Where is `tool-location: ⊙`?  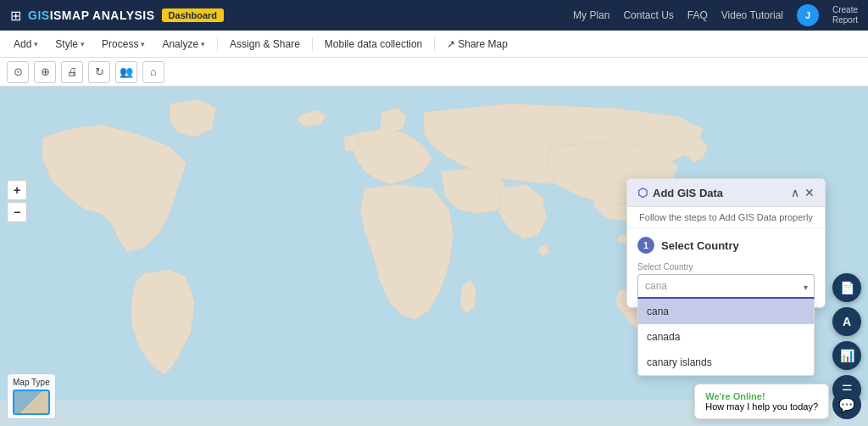
tool-location: ⊙ is located at coordinates (18, 72).